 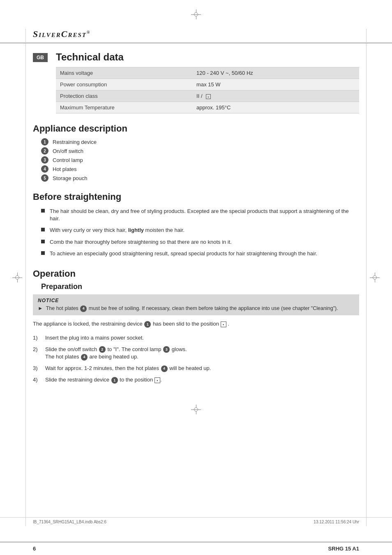 I want to click on left-border, so click(x=25, y=278).